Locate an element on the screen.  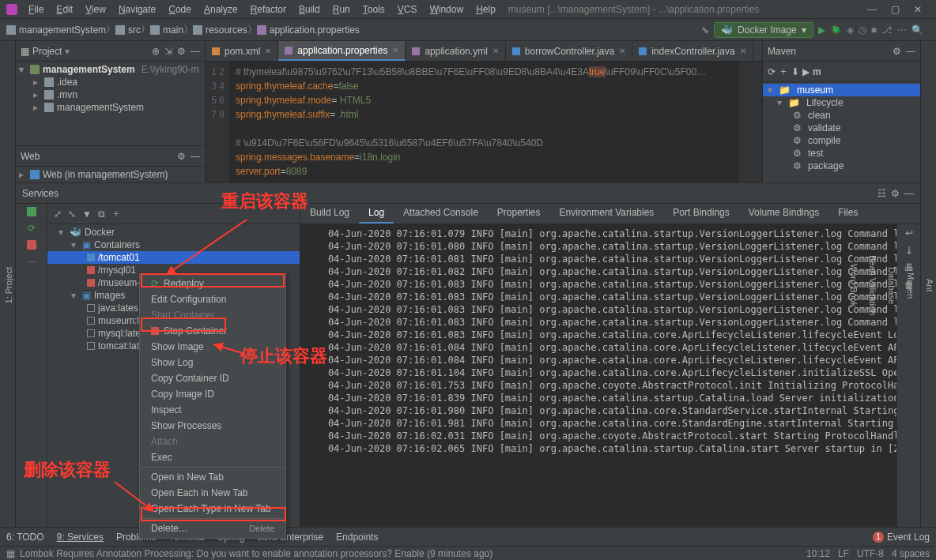
chevron-down-icon: ▾ is located at coordinates (67, 51).